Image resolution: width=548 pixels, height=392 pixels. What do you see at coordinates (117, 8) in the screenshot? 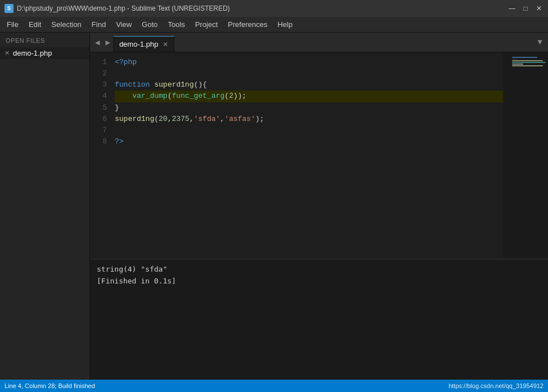
I see `title-bar-left: S D:\phpstudy_pro\WWW\demo-1.php - Subli…` at bounding box center [117, 8].